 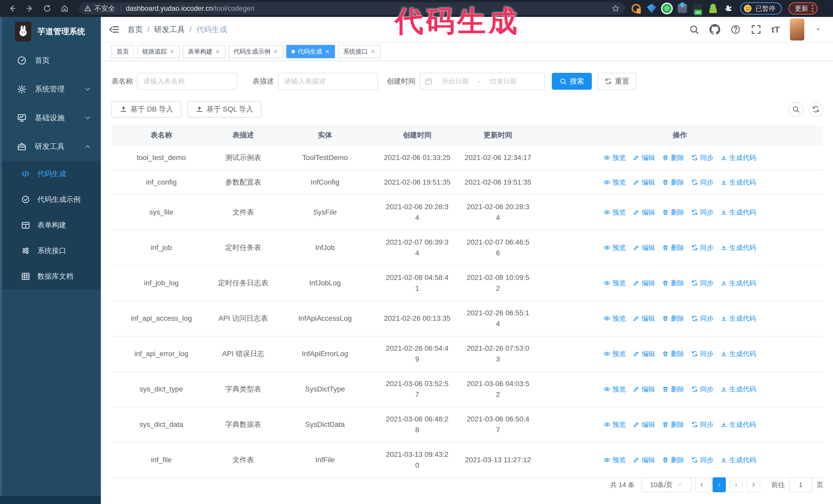 What do you see at coordinates (776, 30) in the screenshot?
I see `font-size-icon: tT` at bounding box center [776, 30].